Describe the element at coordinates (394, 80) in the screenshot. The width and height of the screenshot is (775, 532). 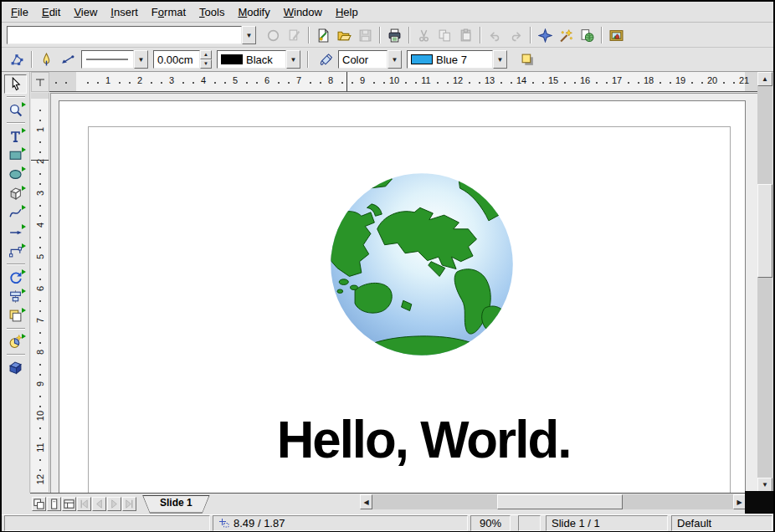
I see `h-ruler-number: 10` at that location.